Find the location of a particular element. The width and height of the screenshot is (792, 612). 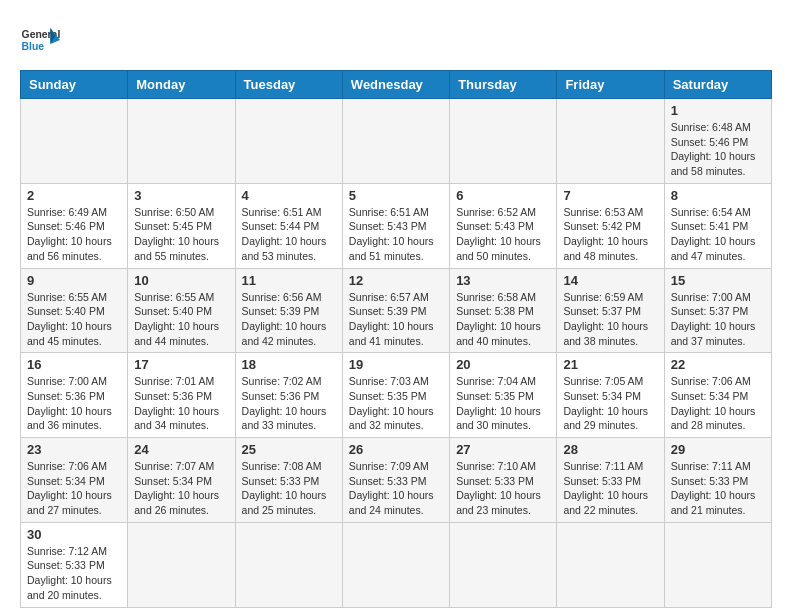

day-number: 27 is located at coordinates (503, 450).